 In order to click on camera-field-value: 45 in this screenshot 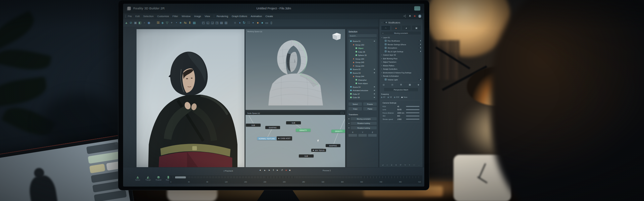, I will do `click(401, 107)`.